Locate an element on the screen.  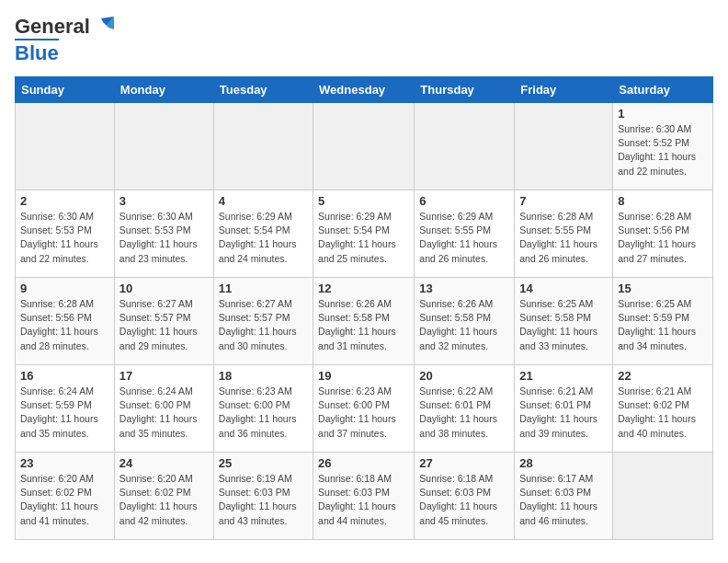
calendar-week-2: 9Sunrise: 6:28 AM Sunset: 5:56 PM Daylig… is located at coordinates (364, 322).